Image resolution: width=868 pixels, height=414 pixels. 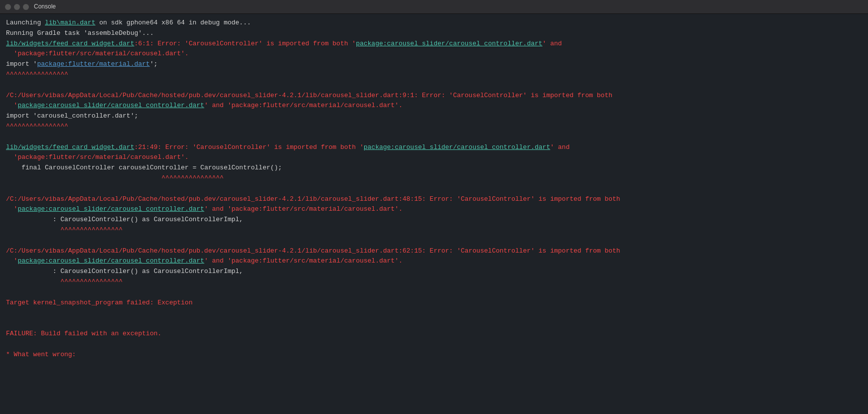 I want to click on console-line: FAILURE: Build failed with an exception., so click(x=434, y=334).